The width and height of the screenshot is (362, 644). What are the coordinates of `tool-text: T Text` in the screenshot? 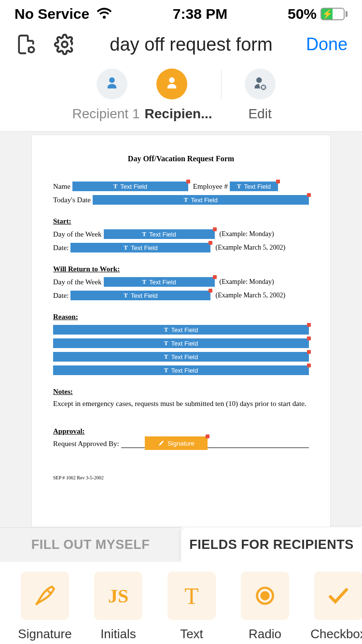 It's located at (192, 606).